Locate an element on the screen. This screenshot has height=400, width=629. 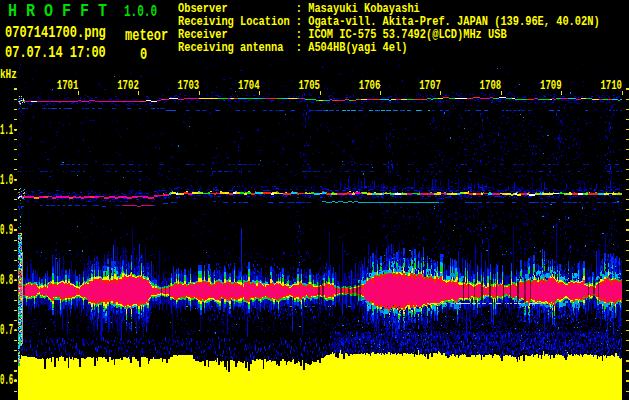
svg-text: 1704 is located at coordinates (249, 86).